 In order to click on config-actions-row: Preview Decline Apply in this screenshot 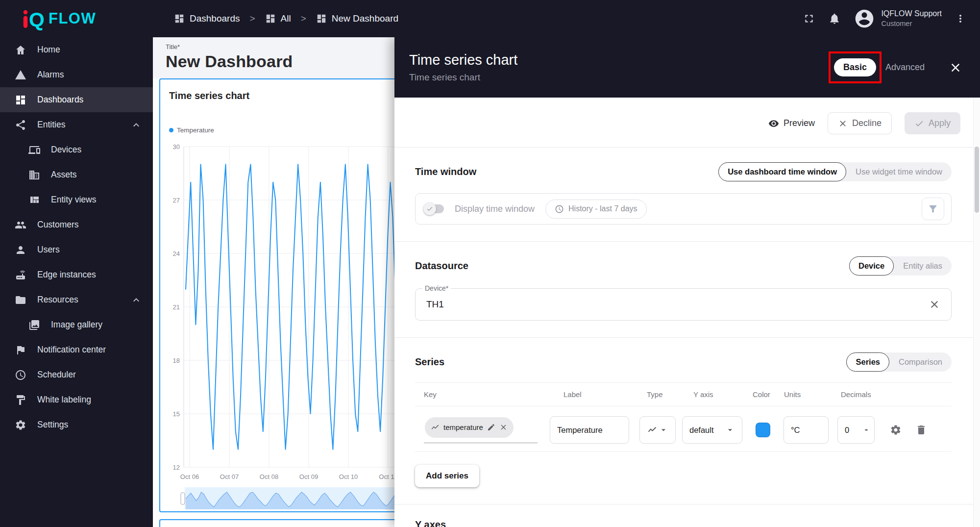, I will do `click(687, 123)`.